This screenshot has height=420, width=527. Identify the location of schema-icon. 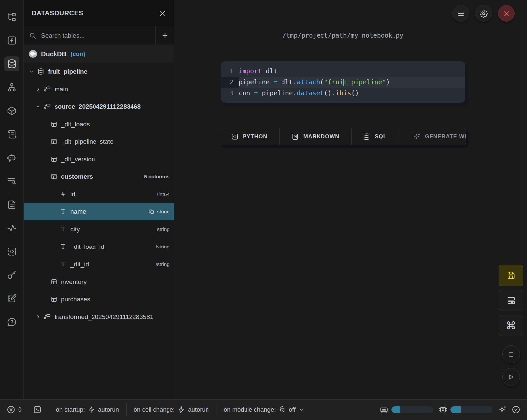
(47, 317).